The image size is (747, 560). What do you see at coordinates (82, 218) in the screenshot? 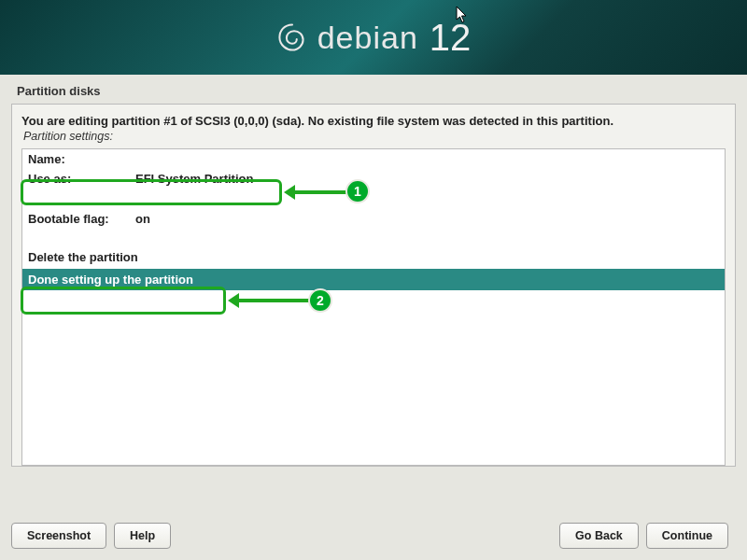
I see `boot-label: Bootable flag:` at bounding box center [82, 218].